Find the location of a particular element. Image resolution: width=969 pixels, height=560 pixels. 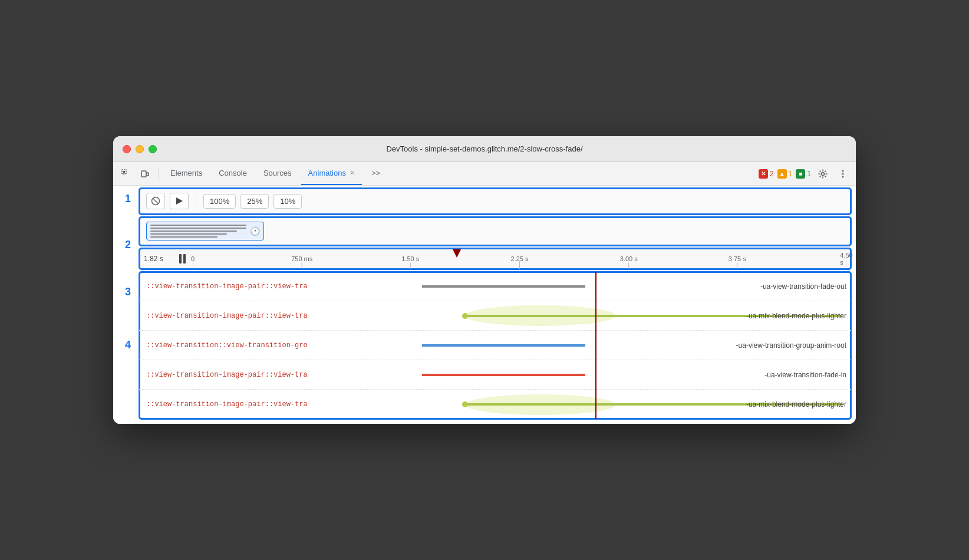

group-lines is located at coordinates (198, 231).